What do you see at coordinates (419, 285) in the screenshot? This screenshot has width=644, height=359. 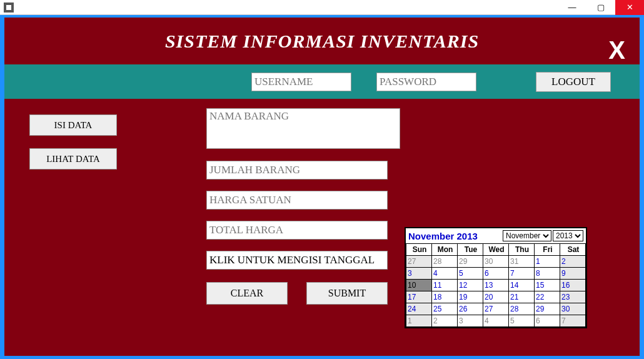 I see `calendar-day: 10` at bounding box center [419, 285].